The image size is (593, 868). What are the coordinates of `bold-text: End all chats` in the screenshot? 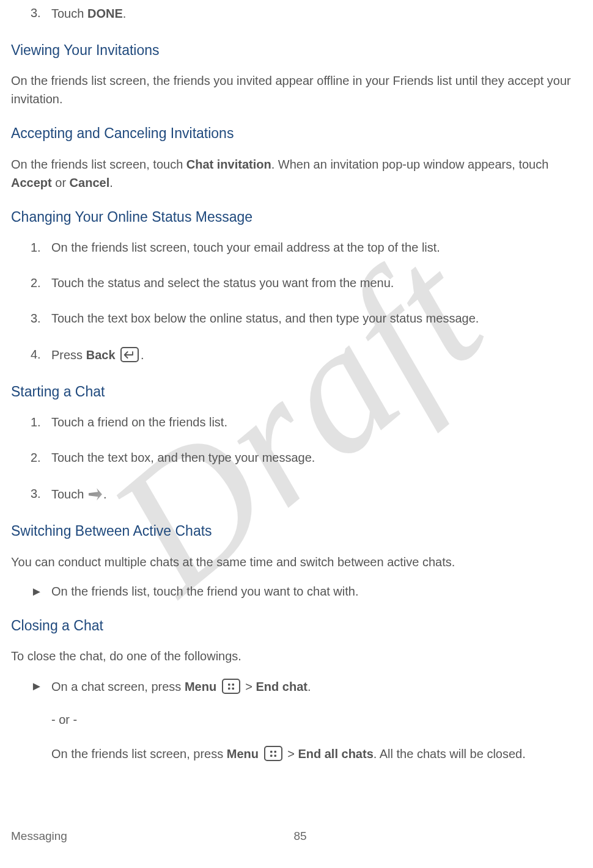 It's located at (335, 754).